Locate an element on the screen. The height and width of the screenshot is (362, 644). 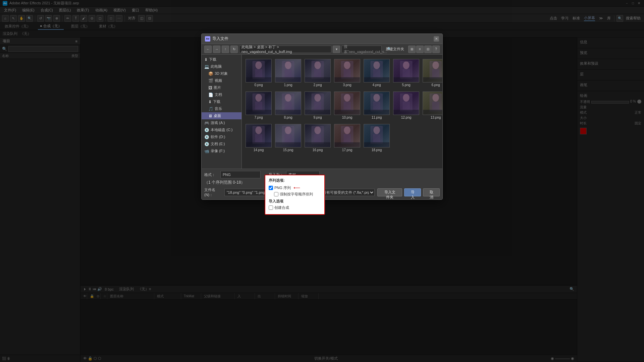
import-folder-btn: 导入文件夹 is located at coordinates (390, 192).